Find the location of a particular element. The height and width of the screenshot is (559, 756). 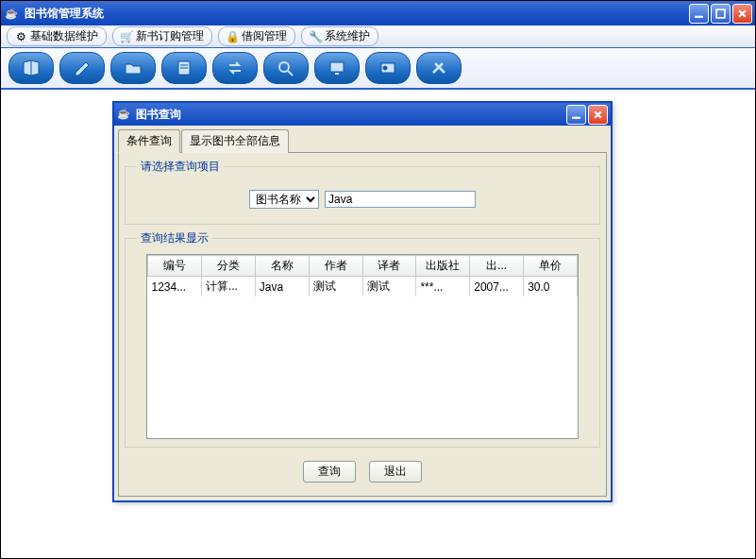

cell-price: 30.0 is located at coordinates (551, 287).